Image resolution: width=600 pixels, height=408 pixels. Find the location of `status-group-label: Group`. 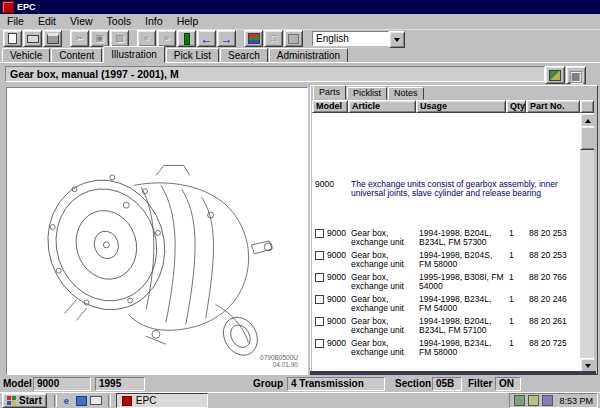

status-group-label: Group is located at coordinates (268, 384).